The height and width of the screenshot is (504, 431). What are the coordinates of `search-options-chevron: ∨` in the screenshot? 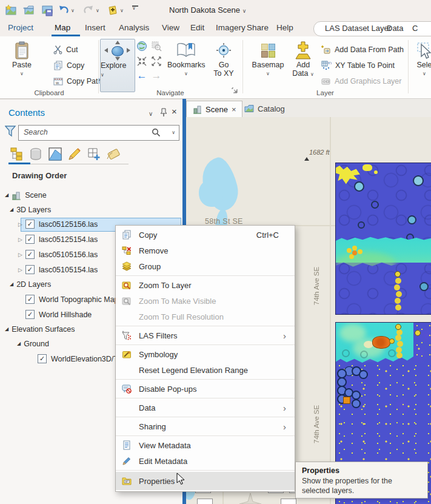 It's located at (173, 132).